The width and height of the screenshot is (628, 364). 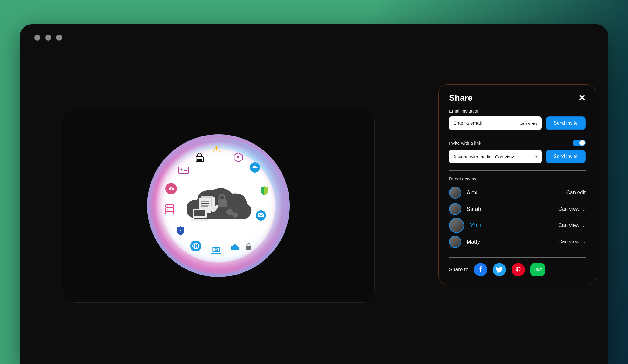 I want to click on invite-link-toggle, so click(x=579, y=143).